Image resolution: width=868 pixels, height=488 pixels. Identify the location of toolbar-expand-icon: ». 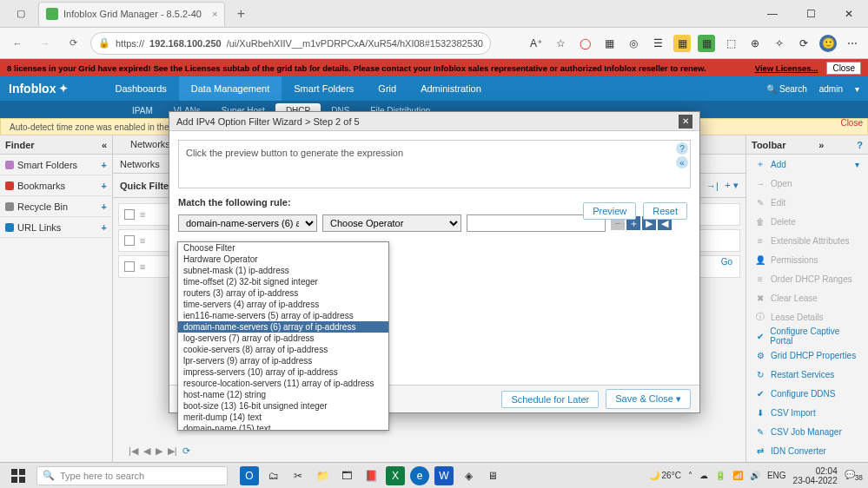
(821, 145).